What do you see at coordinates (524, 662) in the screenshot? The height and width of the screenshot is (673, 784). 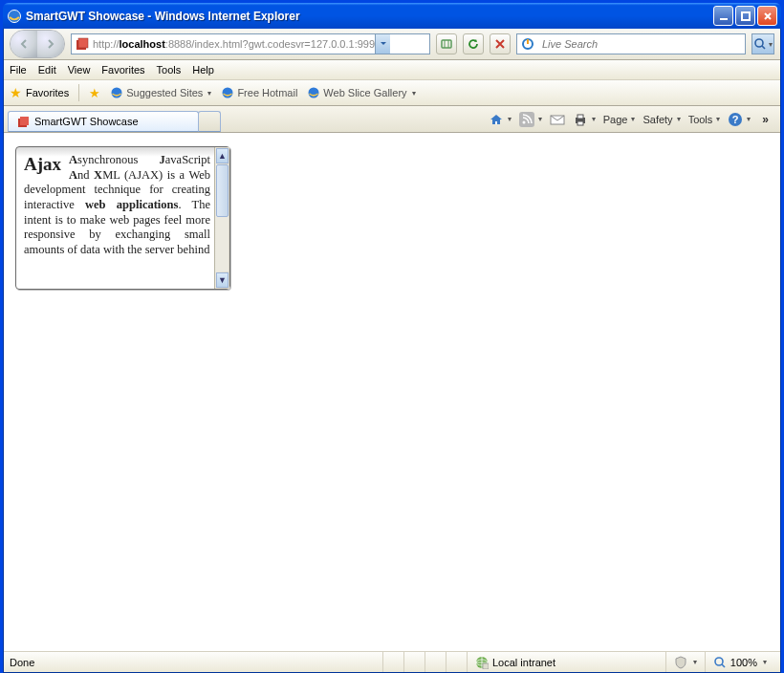 I see `zone-label: Local intranet` at bounding box center [524, 662].